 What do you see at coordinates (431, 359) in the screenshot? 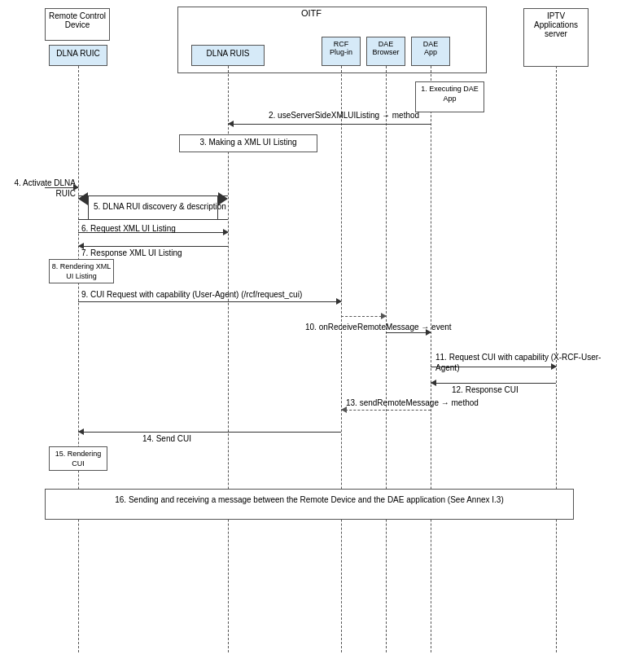
I see `lifeline-dae-app` at bounding box center [431, 359].